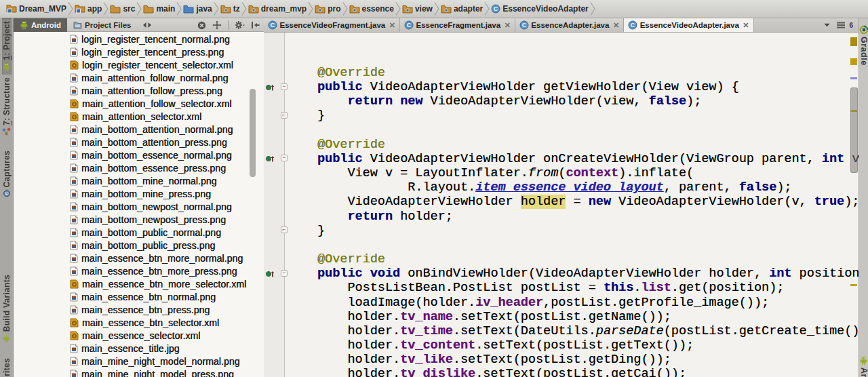 The height and width of the screenshot is (377, 868). What do you see at coordinates (7, 174) in the screenshot?
I see `tool-window-button-captures: Captures` at bounding box center [7, 174].